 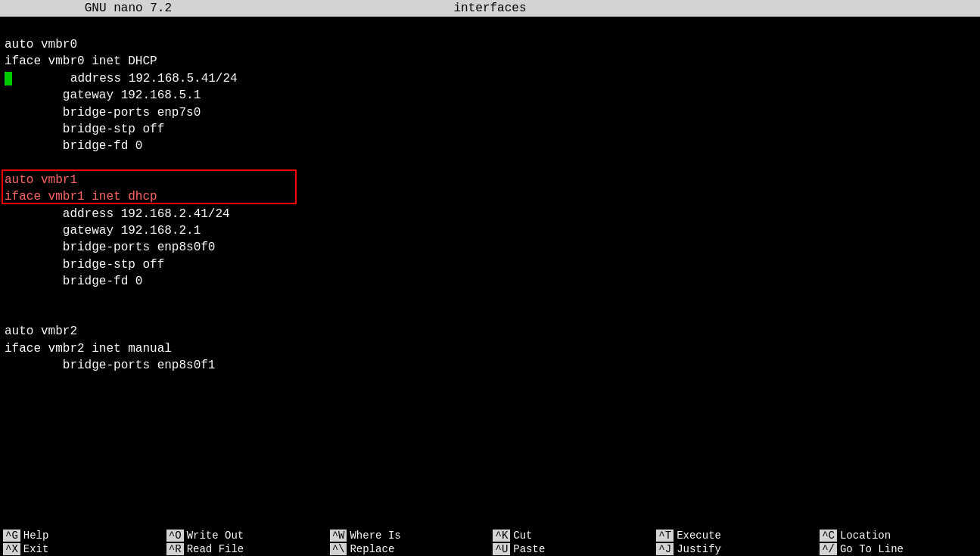 I want to click on shortcut-item: ^XExit, so click(x=82, y=549).